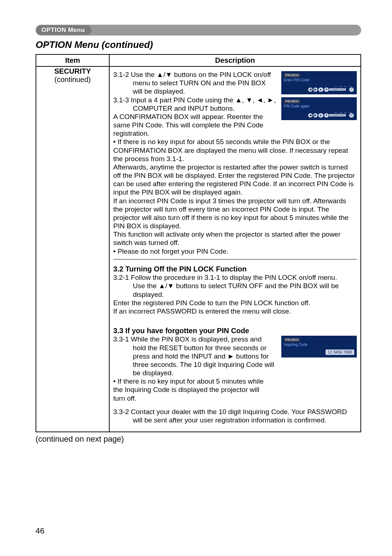 This screenshot has height=556, width=392. I want to click on step-3-2-1-line3: displayed., so click(235, 295).